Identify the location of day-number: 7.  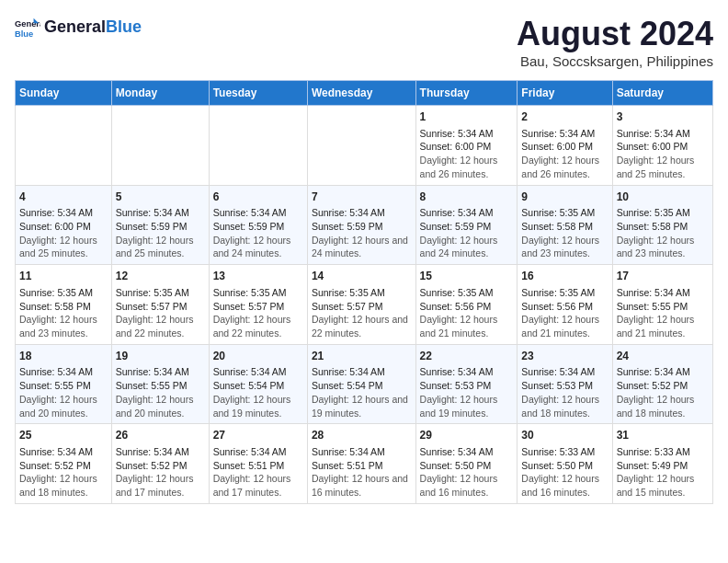
(362, 197).